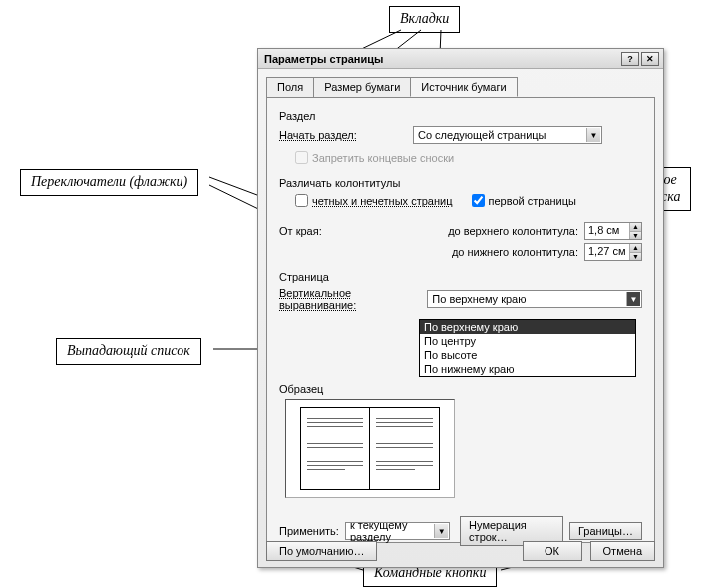 The image size is (728, 587). What do you see at coordinates (461, 277) in the screenshot?
I see `page-section-label: Страница` at bounding box center [461, 277].